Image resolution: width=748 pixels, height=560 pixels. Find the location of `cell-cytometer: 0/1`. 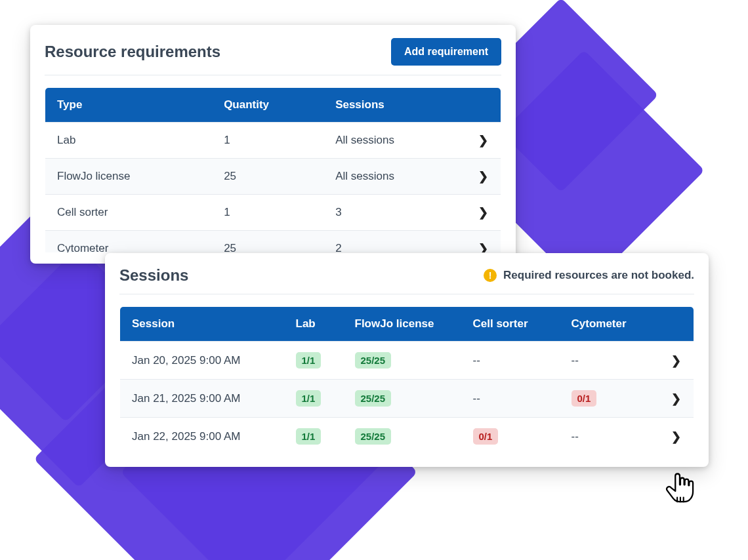

cell-cytometer: 0/1 is located at coordinates (609, 399).